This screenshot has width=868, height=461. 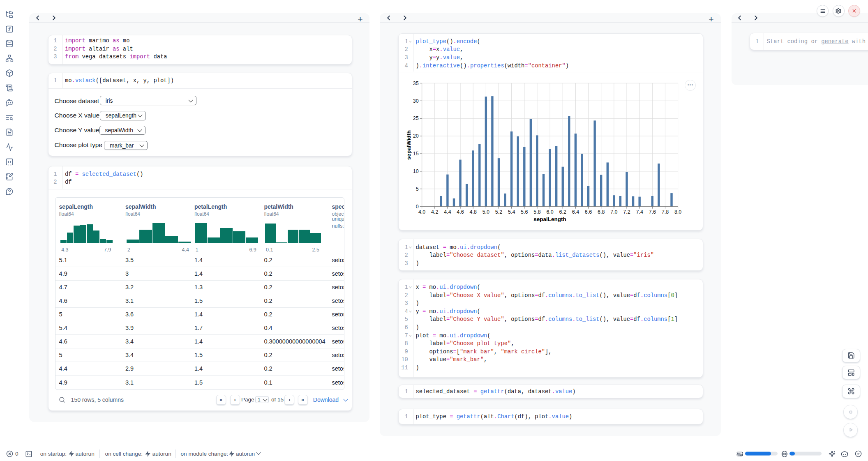 What do you see at coordinates (499, 212) in the screenshot?
I see `svg-text: 5.2` at bounding box center [499, 212].